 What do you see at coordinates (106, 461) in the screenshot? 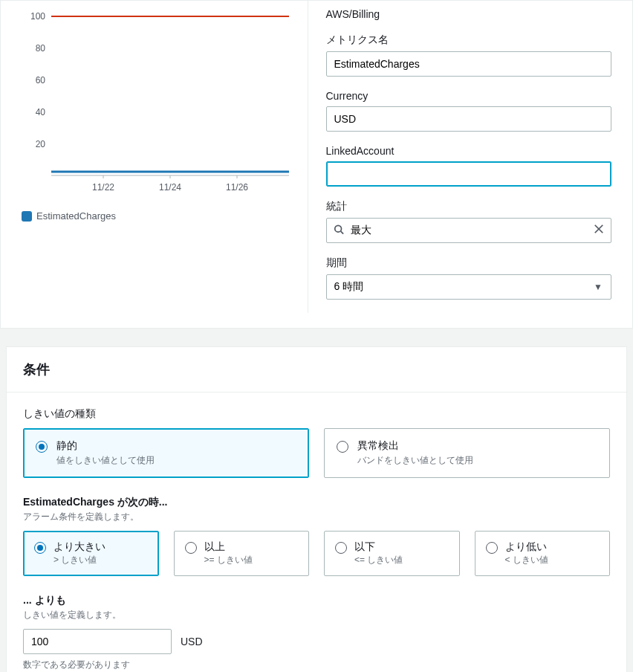
I see `tile-desc: 値をしきい値として使用` at bounding box center [106, 461].